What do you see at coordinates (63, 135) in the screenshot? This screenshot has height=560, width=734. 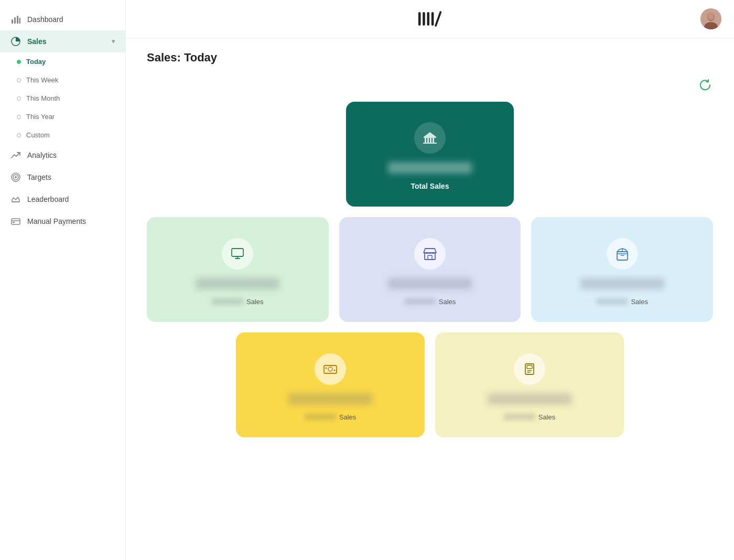 I see `sidebar-subitem-custom: Custom` at bounding box center [63, 135].